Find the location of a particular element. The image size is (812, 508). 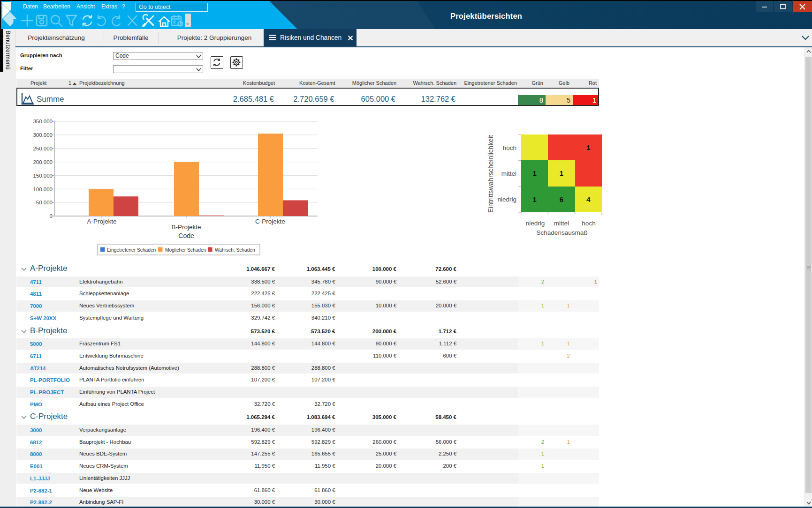

svg-text: 250.000 is located at coordinates (43, 149).